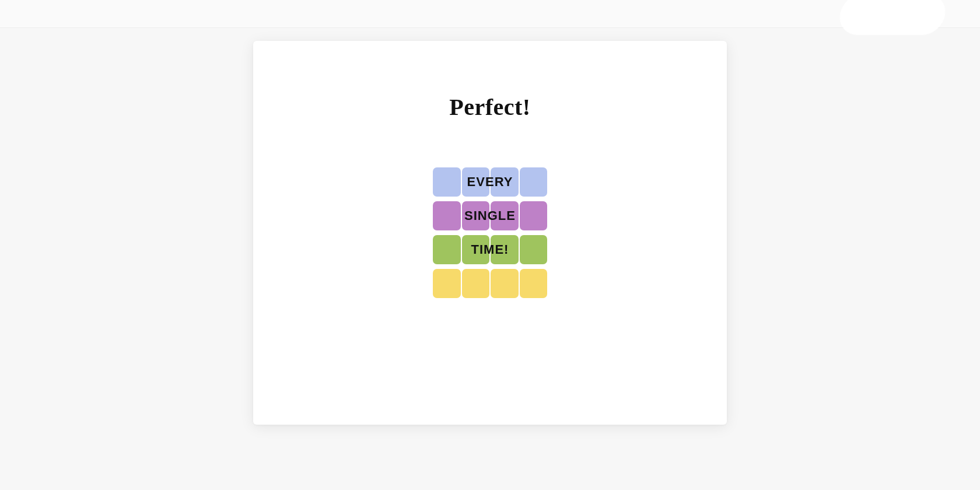  I want to click on summary-grid: EVERY SINGLE TIME!, so click(490, 233).